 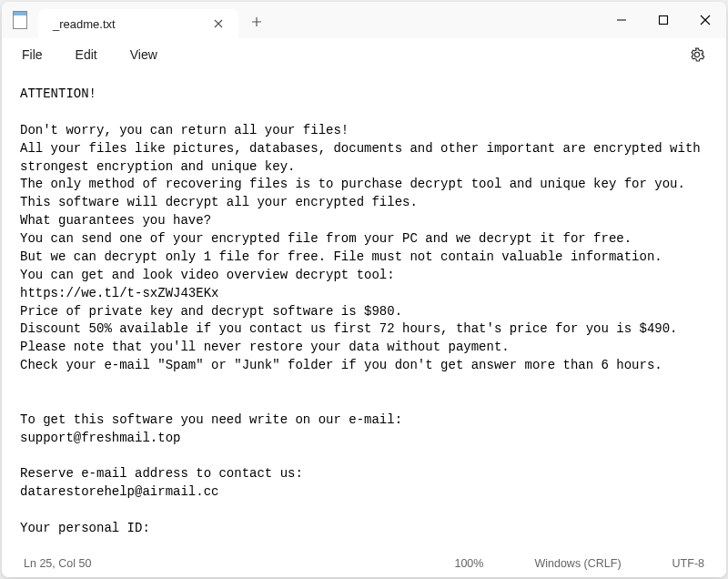 I want to click on text-line: You can get and look video overview decr…, so click(x=207, y=275).